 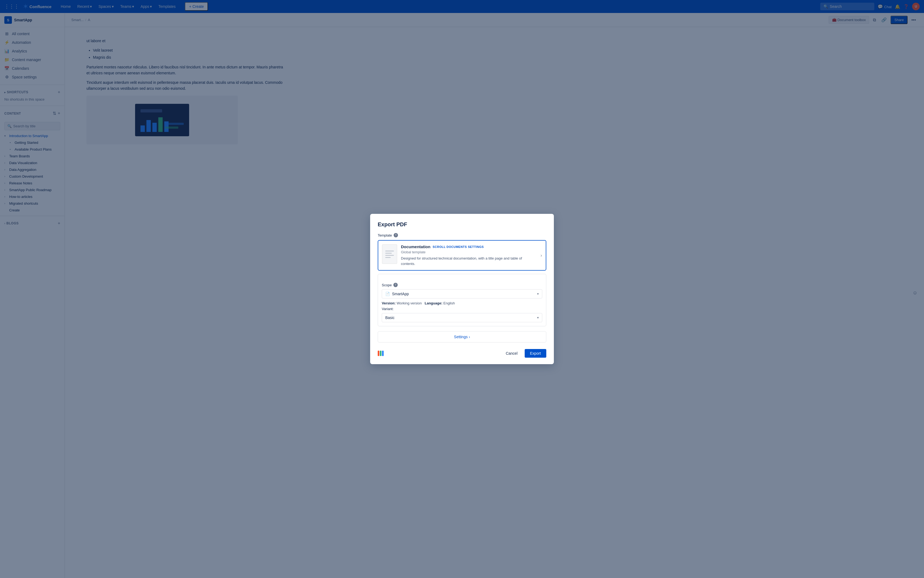 What do you see at coordinates (396, 235) in the screenshot?
I see `template-help-icon: ?` at bounding box center [396, 235].